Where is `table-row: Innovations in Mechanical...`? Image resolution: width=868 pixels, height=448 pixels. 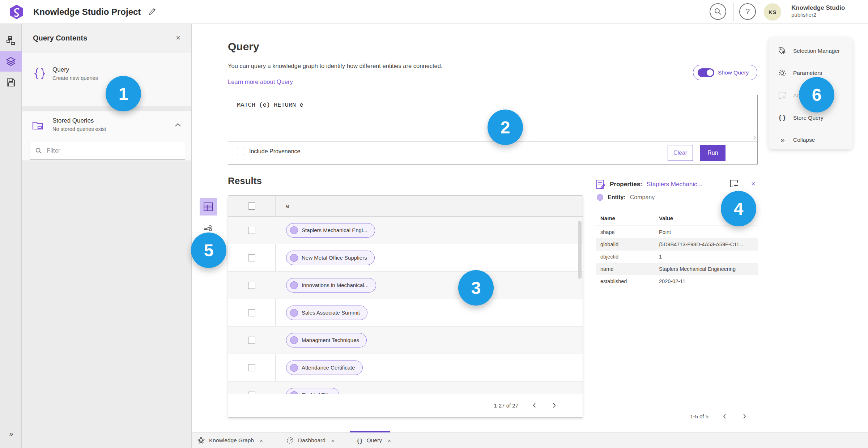
table-row: Innovations in Mechanical... is located at coordinates (405, 285).